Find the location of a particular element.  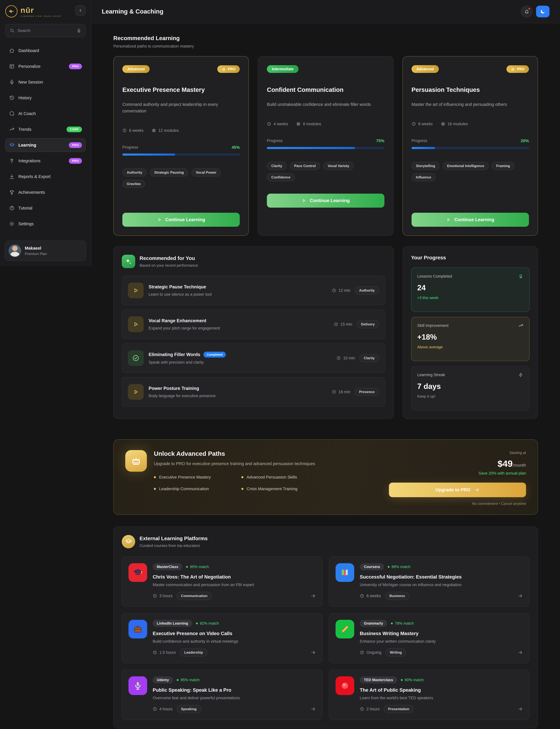

lesson-description: Expand your pitch range for engagement is located at coordinates (239, 328).